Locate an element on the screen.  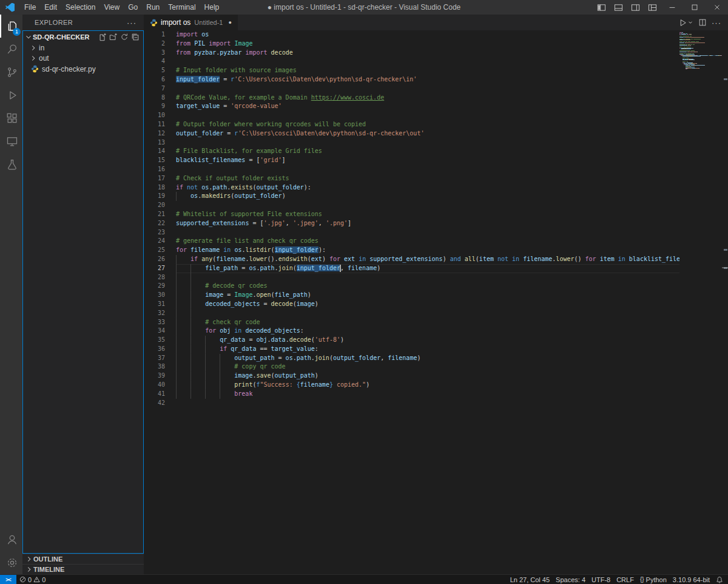
code-line: 24# generate file list and check qr code… is located at coordinates (411, 242).